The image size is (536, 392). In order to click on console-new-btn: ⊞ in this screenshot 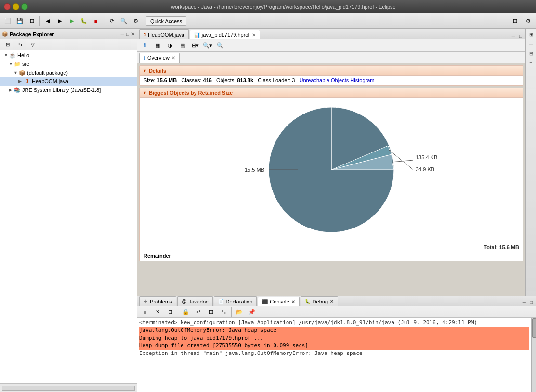, I will do `click(211, 312)`.